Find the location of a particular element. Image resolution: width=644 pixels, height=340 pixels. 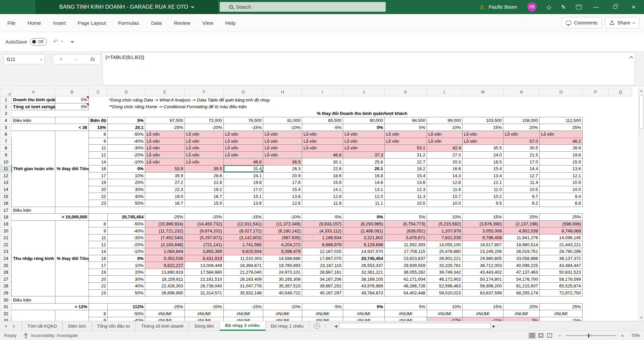

cell-Q22 is located at coordinates (621, 245).